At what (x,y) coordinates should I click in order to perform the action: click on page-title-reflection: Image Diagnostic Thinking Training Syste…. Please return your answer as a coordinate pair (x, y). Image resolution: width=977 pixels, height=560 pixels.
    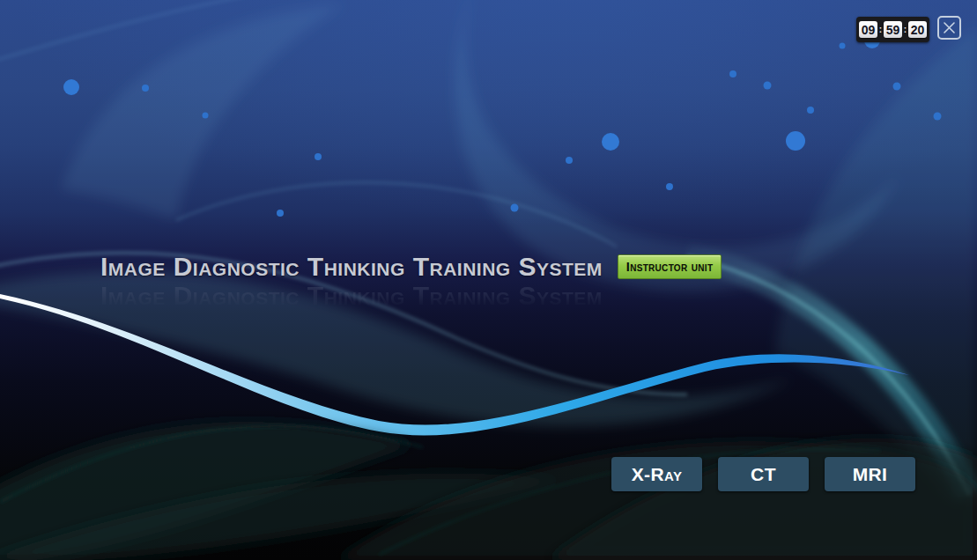
    Looking at the image, I should click on (352, 296).